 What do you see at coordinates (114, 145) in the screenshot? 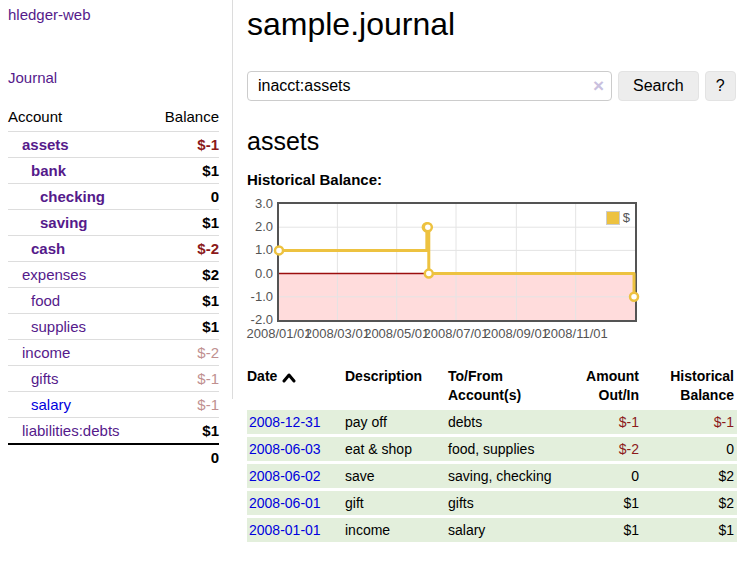
I see `account-row: assets$-1` at bounding box center [114, 145].